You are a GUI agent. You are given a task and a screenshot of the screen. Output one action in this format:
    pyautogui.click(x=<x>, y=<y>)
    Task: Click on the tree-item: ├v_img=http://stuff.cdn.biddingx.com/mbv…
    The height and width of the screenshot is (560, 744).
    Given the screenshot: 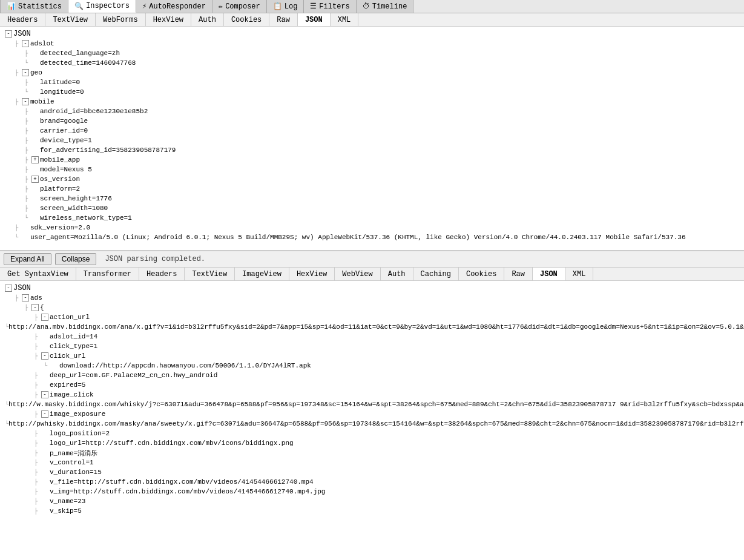 What is the action you would take?
    pyautogui.click(x=372, y=492)
    